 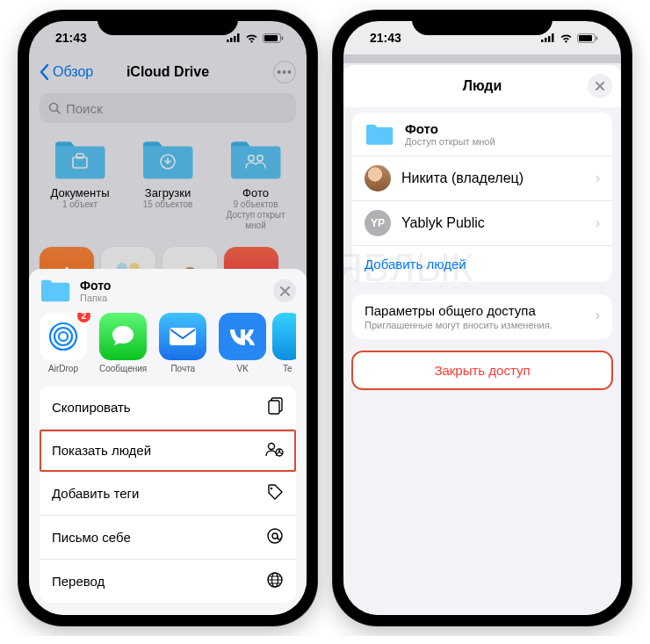 What do you see at coordinates (378, 178) in the screenshot?
I see `avatar` at bounding box center [378, 178].